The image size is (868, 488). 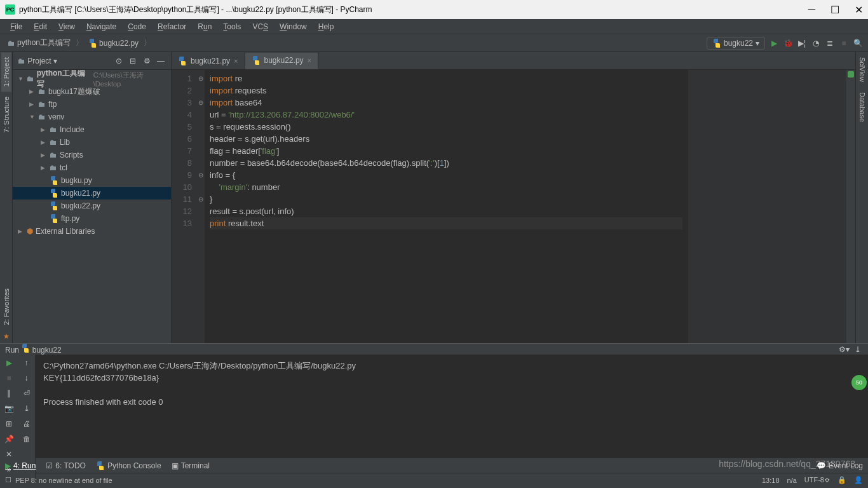 I want to click on menu-run: Run, so click(x=205, y=27).